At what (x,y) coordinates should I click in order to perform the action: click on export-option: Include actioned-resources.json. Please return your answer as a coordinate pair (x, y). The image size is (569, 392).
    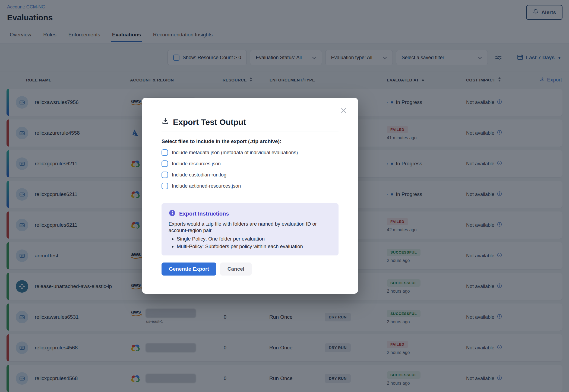
    Looking at the image, I should click on (250, 186).